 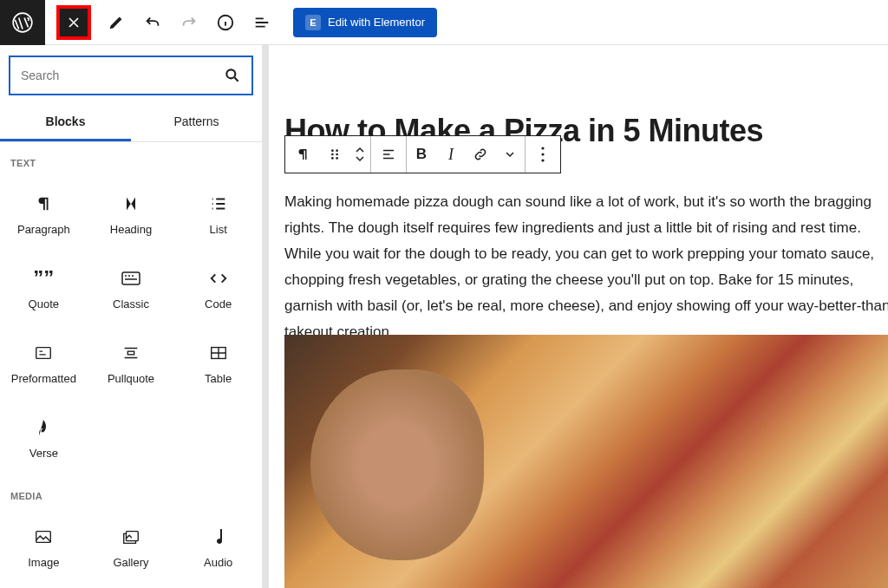 What do you see at coordinates (219, 278) in the screenshot?
I see `code-icon` at bounding box center [219, 278].